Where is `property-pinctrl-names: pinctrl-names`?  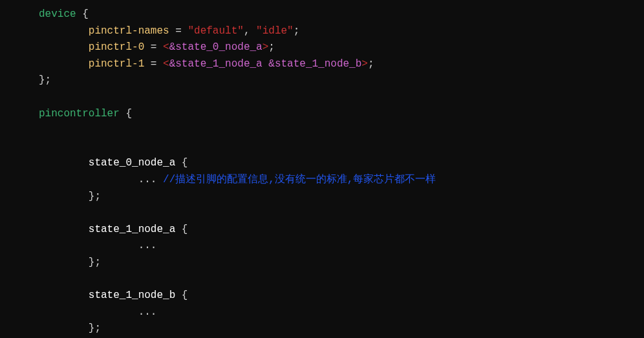 property-pinctrl-names: pinctrl-names is located at coordinates (129, 31).